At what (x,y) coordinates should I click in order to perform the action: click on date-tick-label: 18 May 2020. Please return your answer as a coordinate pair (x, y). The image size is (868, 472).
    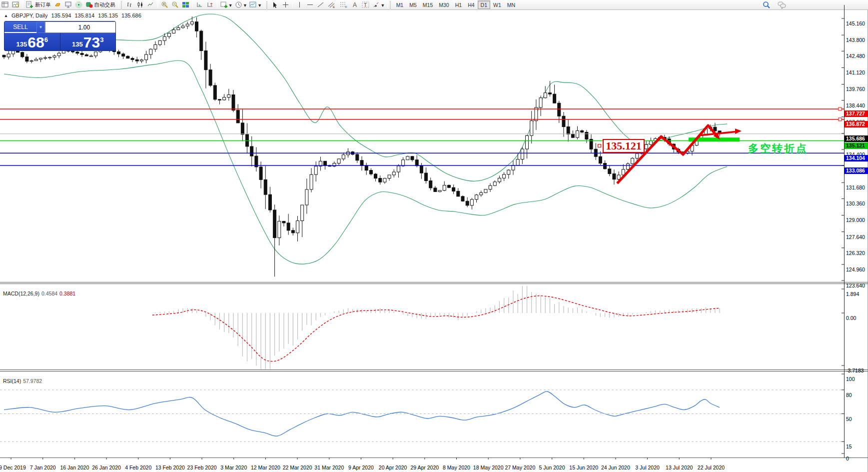
    Looking at the image, I should click on (488, 468).